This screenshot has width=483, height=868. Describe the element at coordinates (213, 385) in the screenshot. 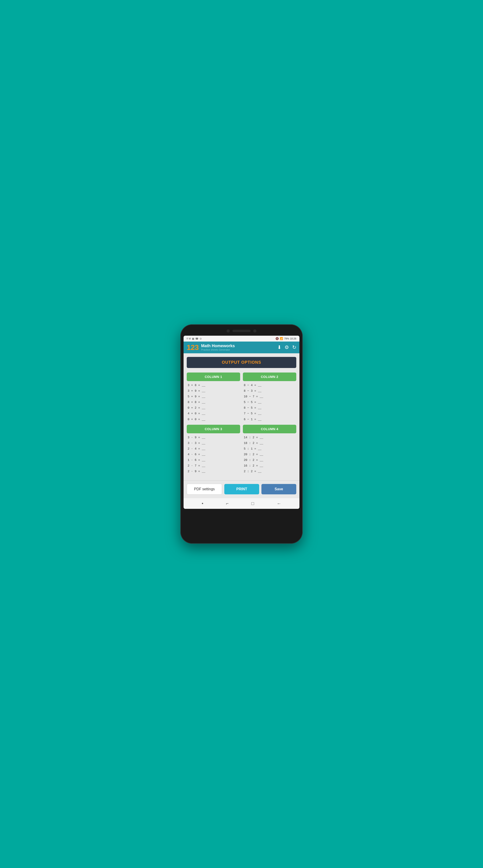

I see `eq-1-1: 3 + 8 = __` at that location.